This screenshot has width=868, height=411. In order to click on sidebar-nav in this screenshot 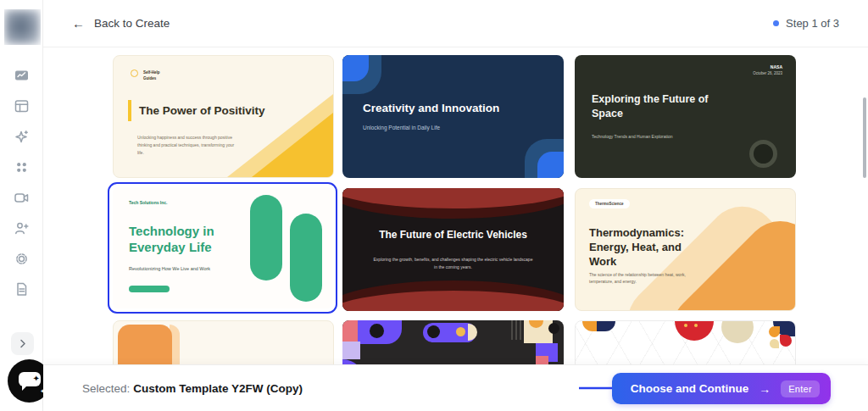, I will do `click(22, 183)`.